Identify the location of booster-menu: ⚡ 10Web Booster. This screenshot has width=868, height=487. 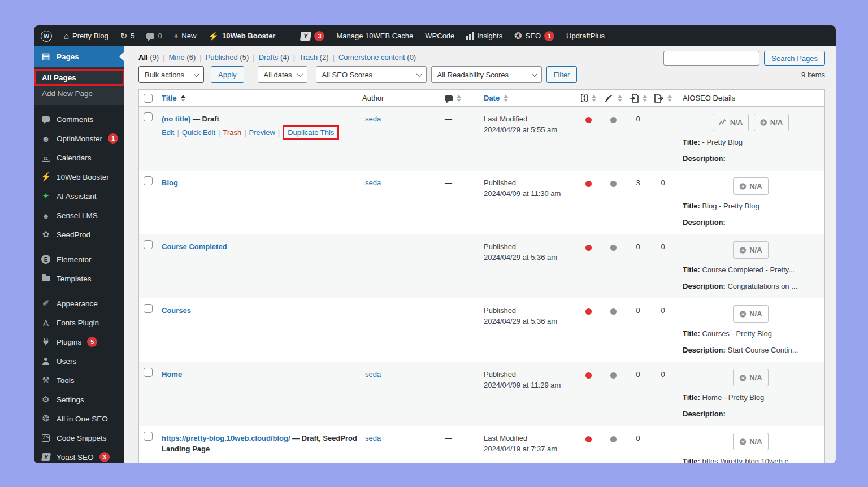
(242, 36).